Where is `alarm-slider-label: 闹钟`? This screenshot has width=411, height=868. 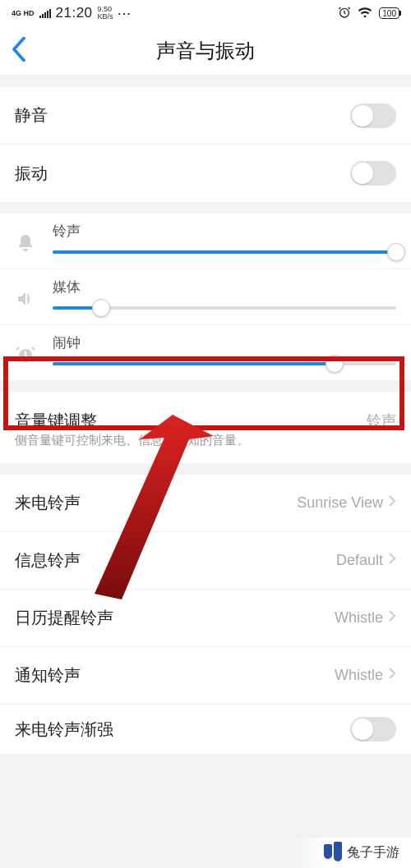
alarm-slider-label: 闹钟 is located at coordinates (224, 343).